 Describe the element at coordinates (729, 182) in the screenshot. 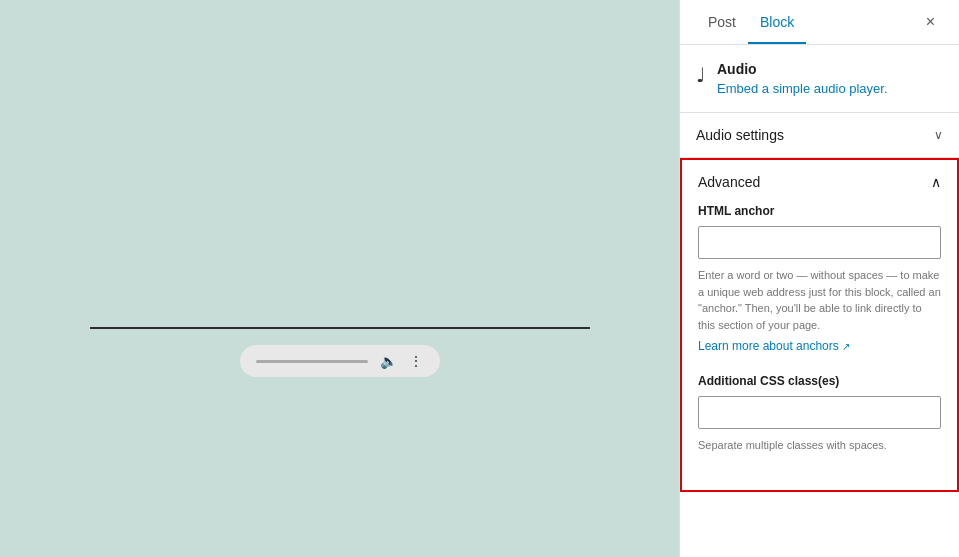

I see `advanced-label: Advanced` at that location.